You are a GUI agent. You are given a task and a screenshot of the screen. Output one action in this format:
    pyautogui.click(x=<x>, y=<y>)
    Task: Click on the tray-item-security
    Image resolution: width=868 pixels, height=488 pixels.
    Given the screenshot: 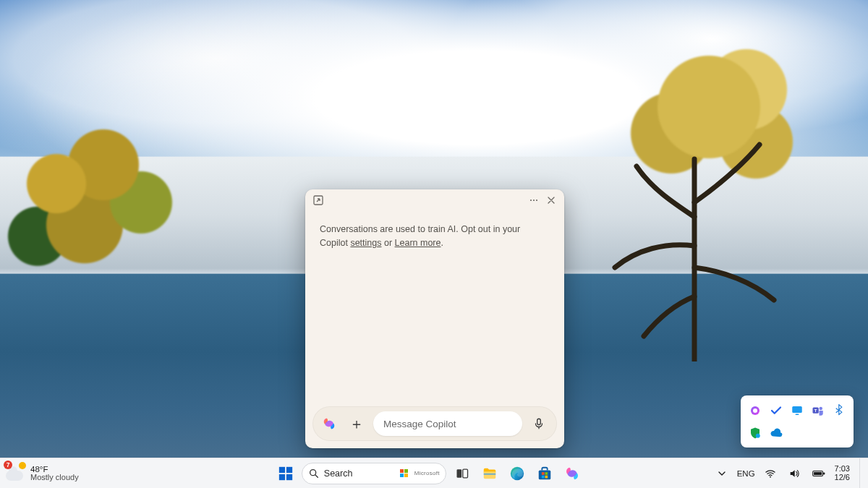 What is the action you would take?
    pyautogui.click(x=755, y=432)
    